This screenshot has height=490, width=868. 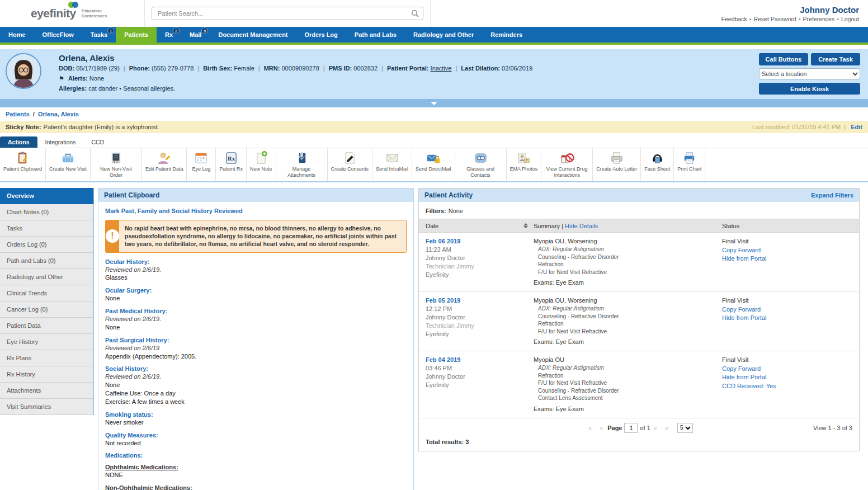 I want to click on page-number-input, so click(x=631, y=428).